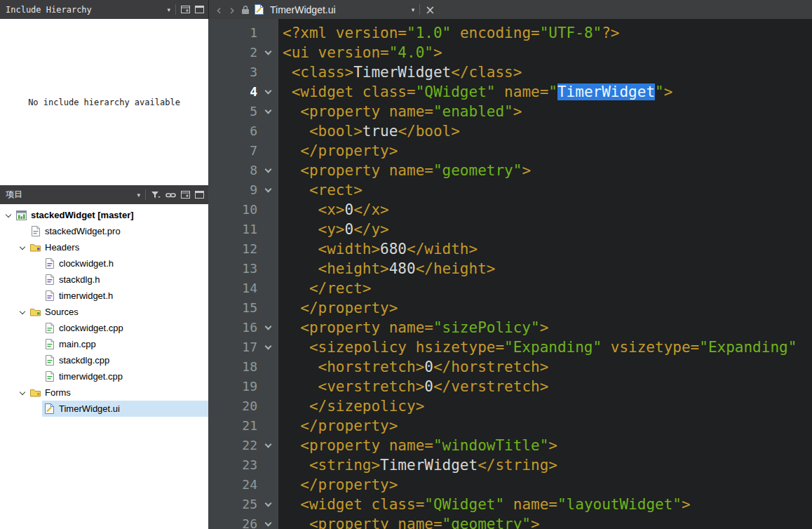 The image size is (812, 529). What do you see at coordinates (125, 296) in the screenshot?
I see `tree-item-content: timerwidget.h` at bounding box center [125, 296].